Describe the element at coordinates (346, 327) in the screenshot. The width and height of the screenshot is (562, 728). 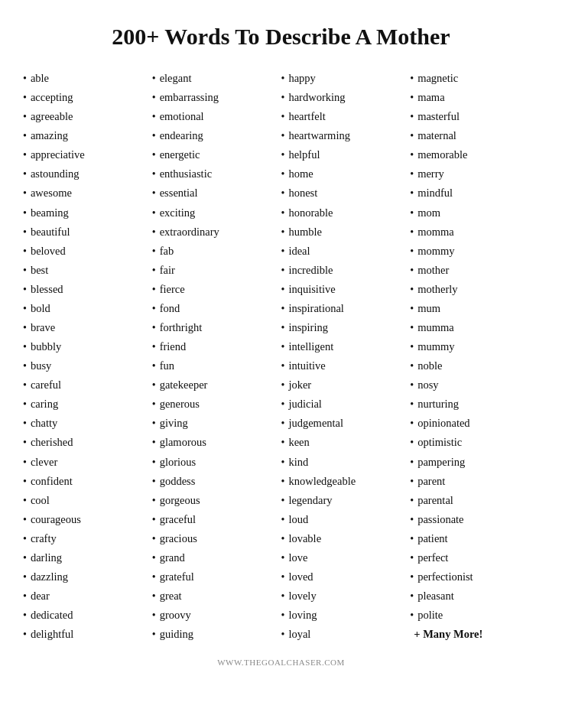
I see `list-item: inspiring` at that location.